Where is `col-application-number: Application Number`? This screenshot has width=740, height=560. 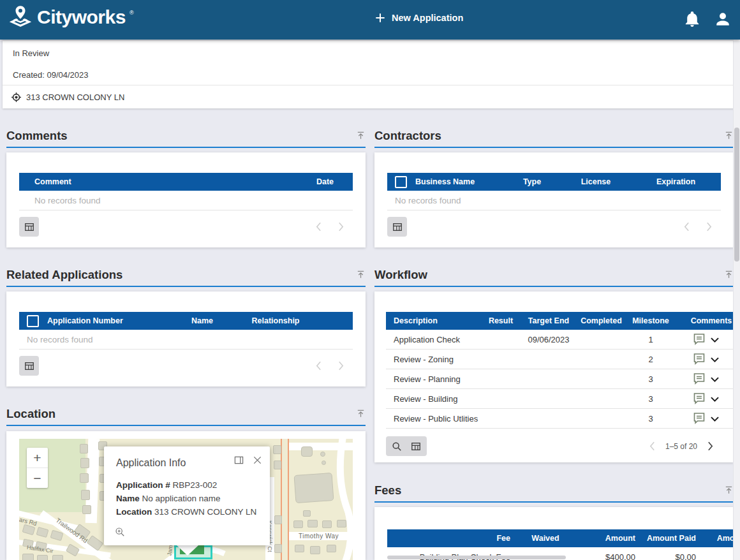 col-application-number: Application Number is located at coordinates (110, 321).